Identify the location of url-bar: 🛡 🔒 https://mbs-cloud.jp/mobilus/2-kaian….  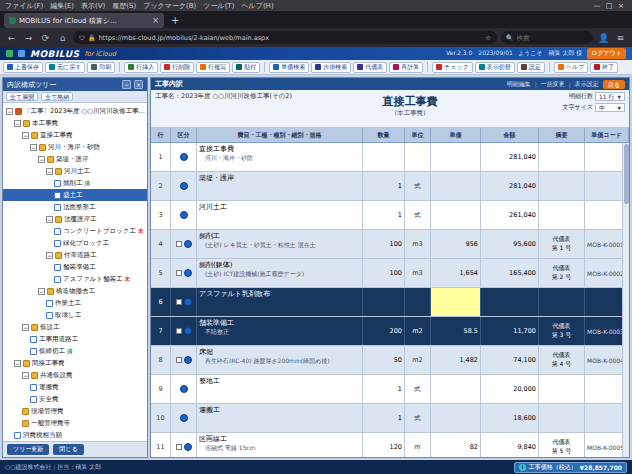
(285, 38).